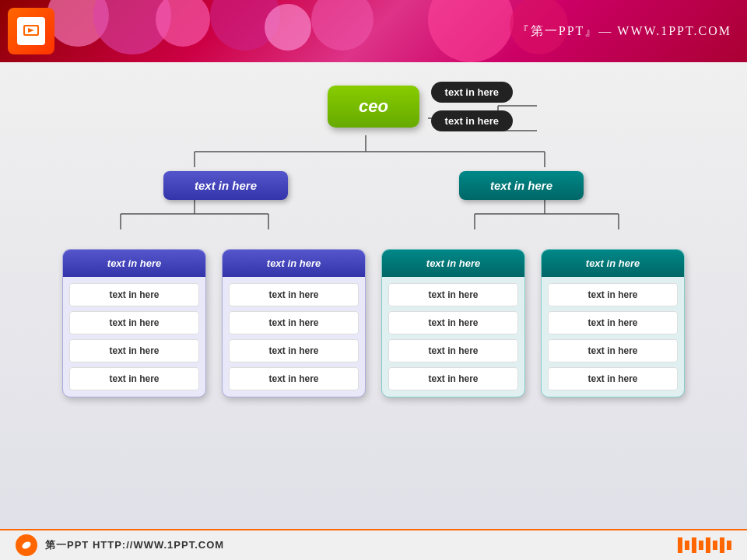 The height and width of the screenshot is (560, 747). I want to click on footer-icon, so click(26, 545).